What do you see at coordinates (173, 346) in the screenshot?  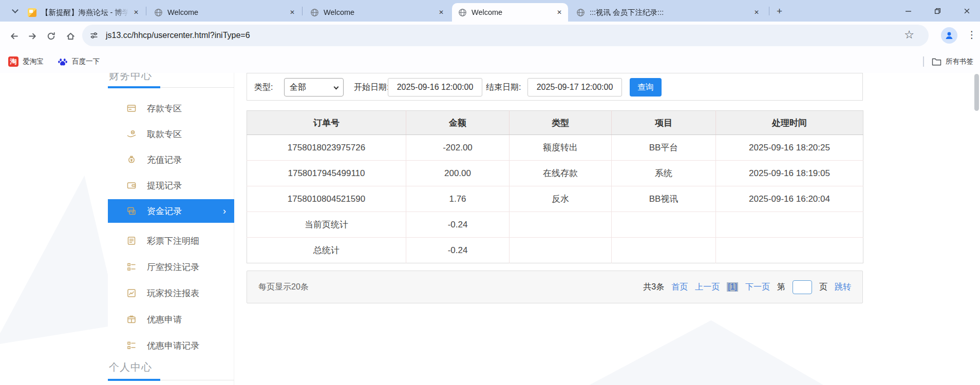 I see `sidebar-item-label: 优惠申请记录` at bounding box center [173, 346].